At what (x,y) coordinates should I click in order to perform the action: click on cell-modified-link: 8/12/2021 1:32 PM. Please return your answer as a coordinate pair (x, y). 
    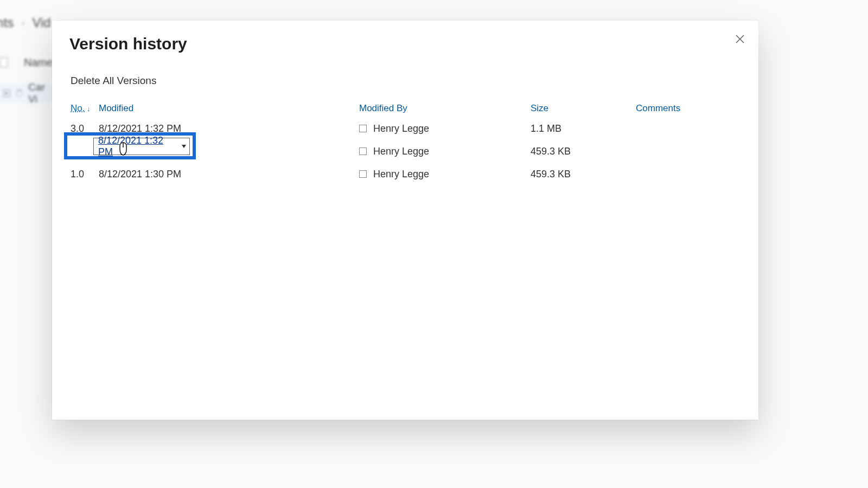
    Looking at the image, I should click on (229, 129).